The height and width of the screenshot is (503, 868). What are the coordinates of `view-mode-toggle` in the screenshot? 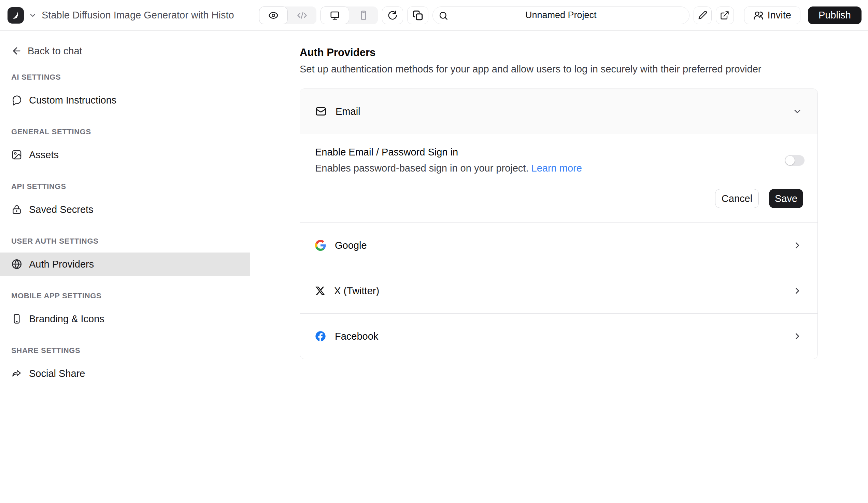 It's located at (288, 15).